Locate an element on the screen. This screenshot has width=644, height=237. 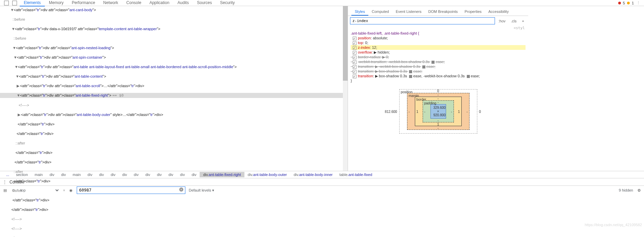
box-content-size: 329.600 × 920.800 is located at coordinates (438, 111).